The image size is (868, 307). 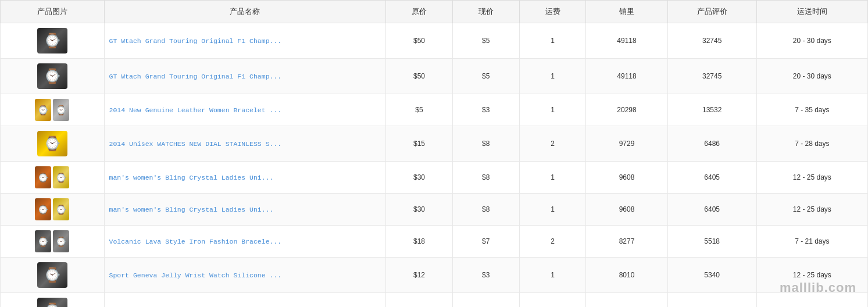 What do you see at coordinates (712, 242) in the screenshot?
I see `review-cell: 5518` at bounding box center [712, 242].